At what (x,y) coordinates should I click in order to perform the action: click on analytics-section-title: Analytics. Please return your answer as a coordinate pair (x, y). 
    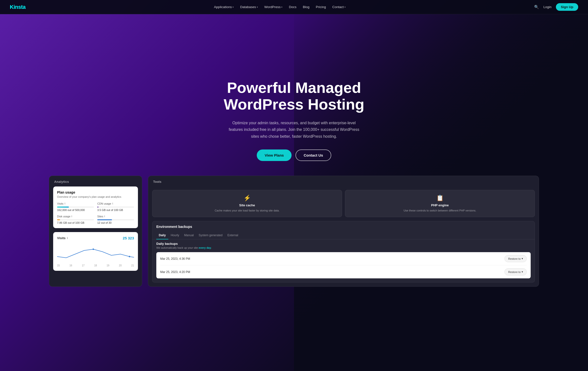
    Looking at the image, I should click on (96, 181).